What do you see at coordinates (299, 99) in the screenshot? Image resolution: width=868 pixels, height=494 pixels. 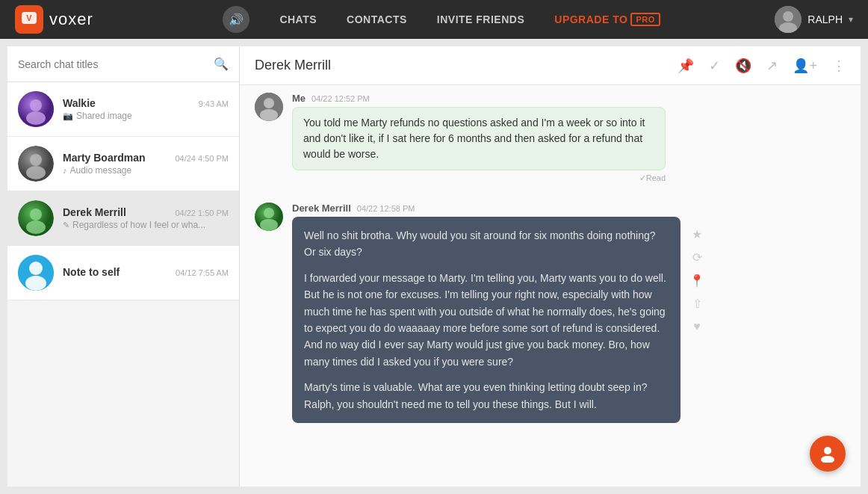 I see `msg-sender-me: Me` at bounding box center [299, 99].